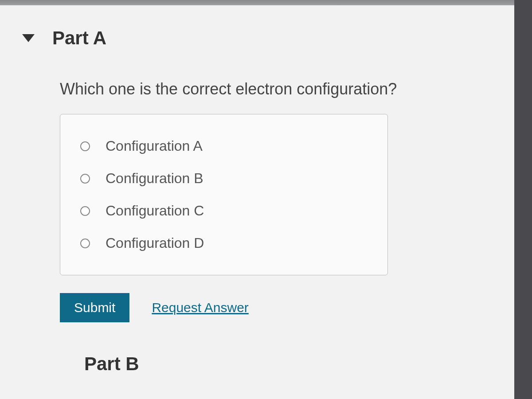 Image resolution: width=532 pixels, height=399 pixels. What do you see at coordinates (154, 146) in the screenshot?
I see `option-label: Configuration A` at bounding box center [154, 146].